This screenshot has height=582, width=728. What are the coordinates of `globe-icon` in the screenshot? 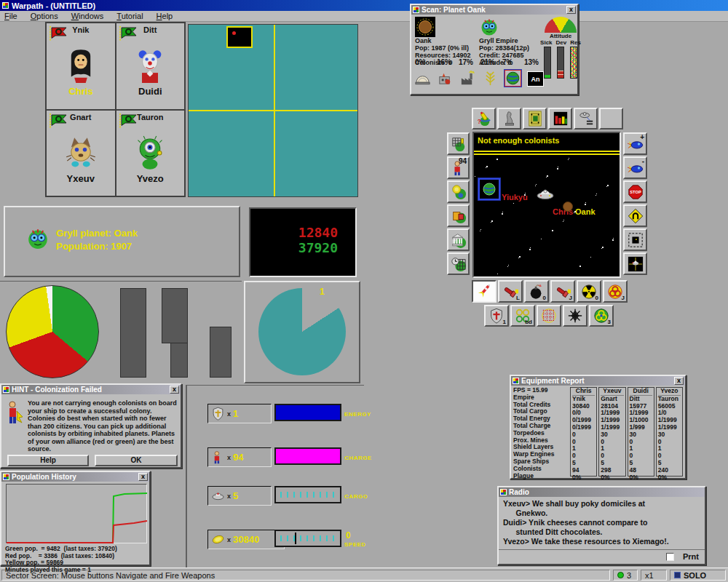 It's located at (513, 79).